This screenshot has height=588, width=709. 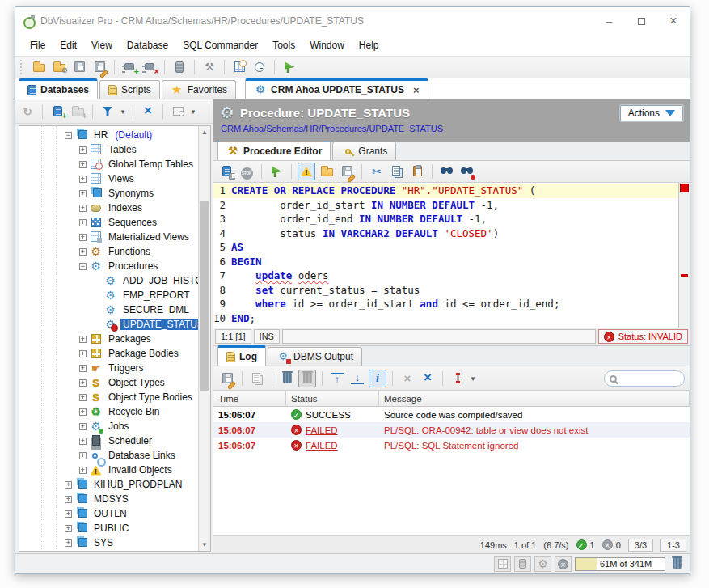 What do you see at coordinates (452, 129) in the screenshot?
I see `breadcrumb: CRM Ahoa/Schemas/HR/Procedures/UPDATE_ST…` at bounding box center [452, 129].